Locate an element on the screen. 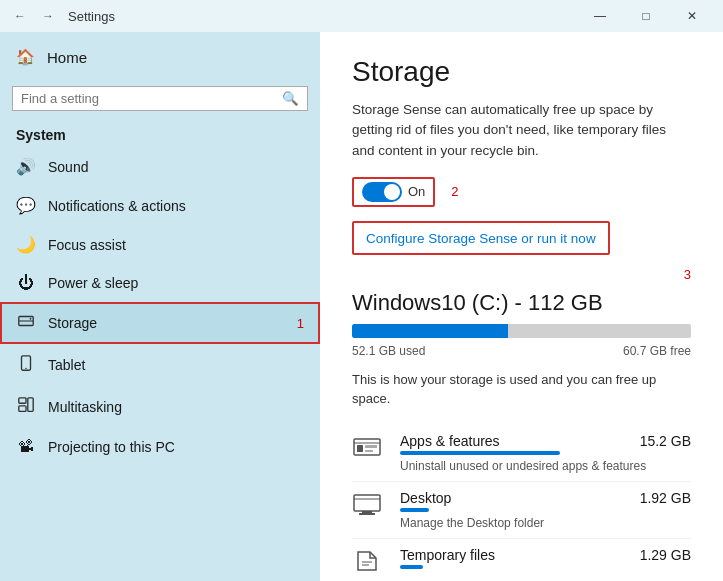 This screenshot has height=581, width=723. section-label: System is located at coordinates (160, 133).